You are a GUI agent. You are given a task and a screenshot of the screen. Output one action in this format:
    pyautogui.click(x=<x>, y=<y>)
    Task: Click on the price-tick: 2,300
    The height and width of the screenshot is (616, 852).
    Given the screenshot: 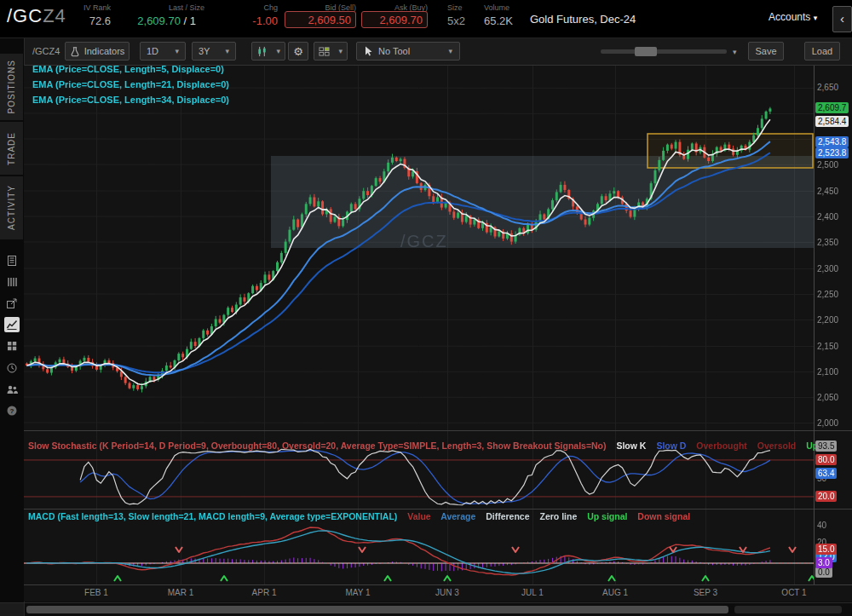 What is the action you would take?
    pyautogui.click(x=828, y=269)
    